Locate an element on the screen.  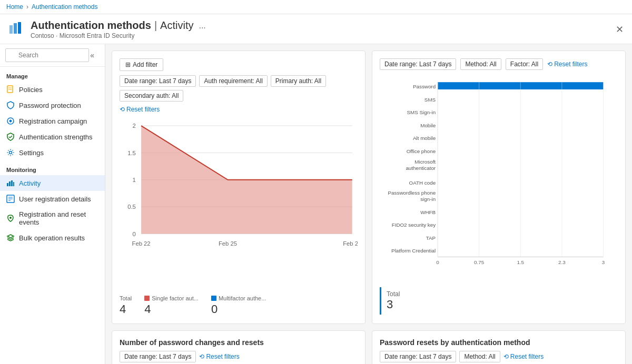
password-changes-card: Number of password changes and resets Da… is located at coordinates (239, 347).